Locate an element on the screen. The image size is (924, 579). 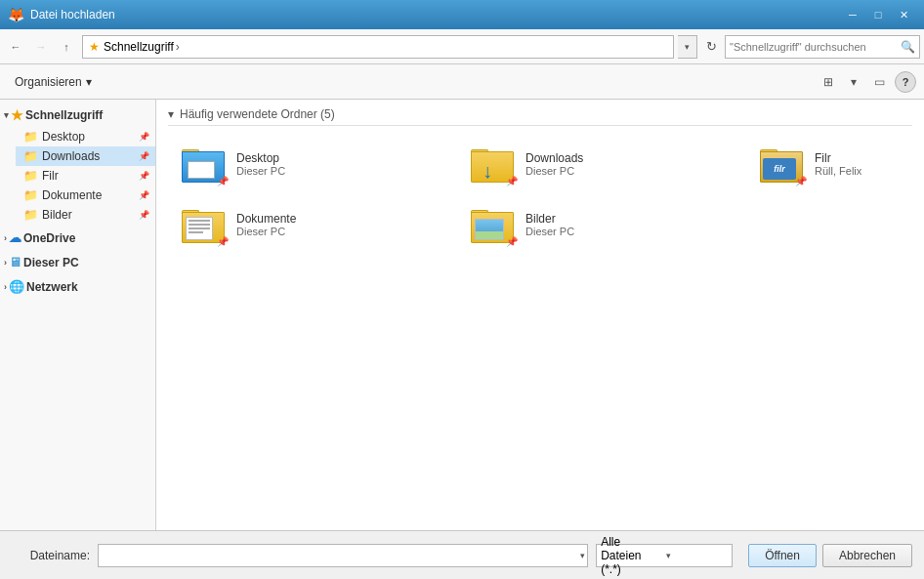
folder-item-downloads: ↓ 📌 Downloads Dieser PC is located at coordinates (598, 164).